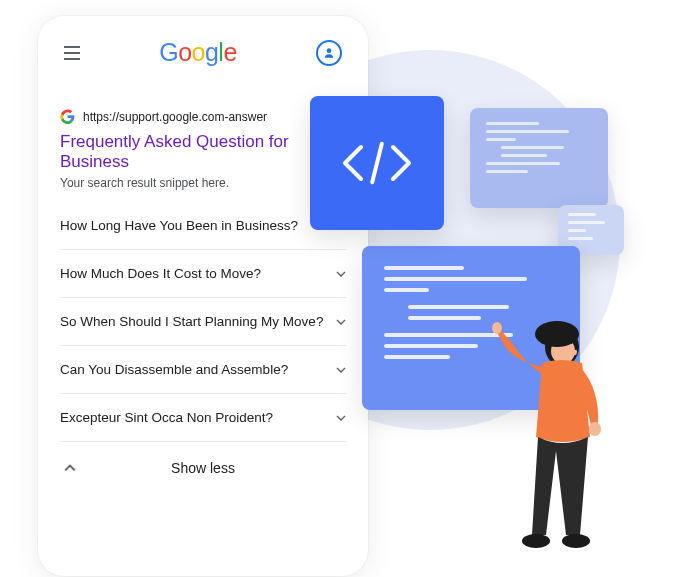  Describe the element at coordinates (179, 226) in the screenshot. I see `faq-question: How Long Have You Been in Business?` at that location.